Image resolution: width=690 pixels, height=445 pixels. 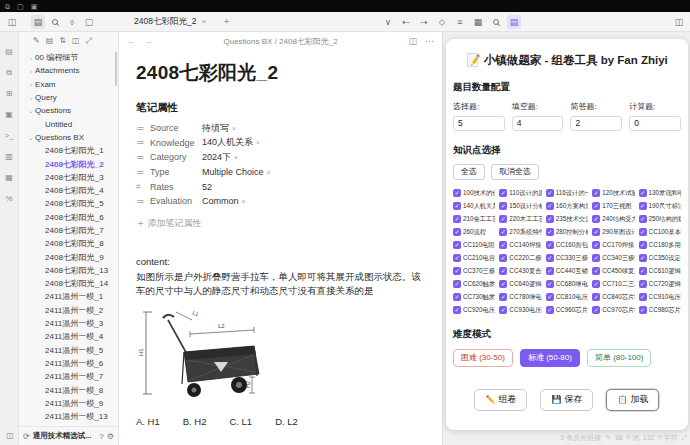 I want to click on sort-icon: ⇅, so click(x=62, y=40).